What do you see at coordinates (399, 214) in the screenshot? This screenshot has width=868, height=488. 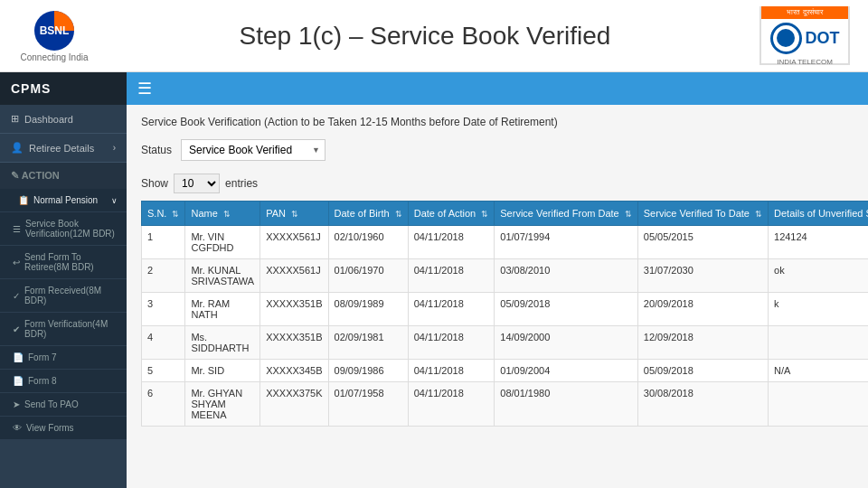 I see `sort-dob-icon: ⇅` at bounding box center [399, 214].